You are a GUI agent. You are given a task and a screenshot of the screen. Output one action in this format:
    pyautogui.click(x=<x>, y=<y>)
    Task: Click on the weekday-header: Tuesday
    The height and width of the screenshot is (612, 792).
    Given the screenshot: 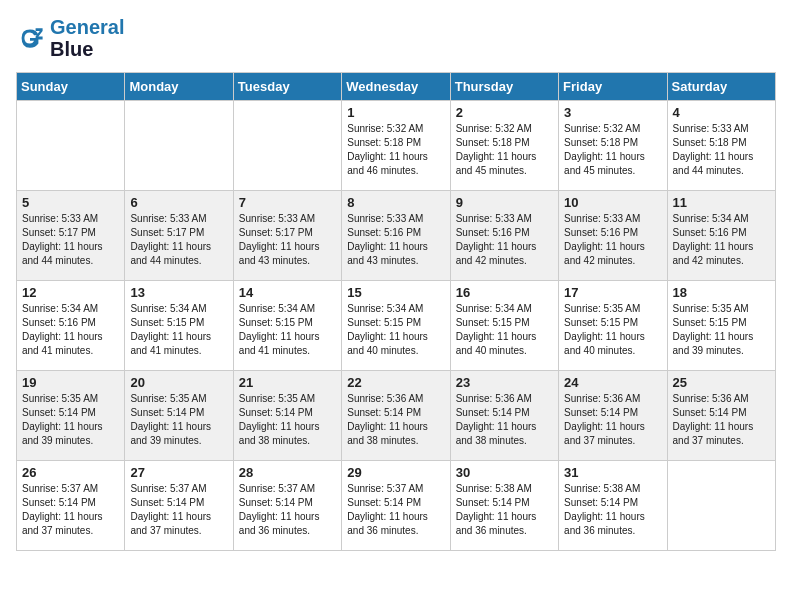 What is the action you would take?
    pyautogui.click(x=287, y=87)
    